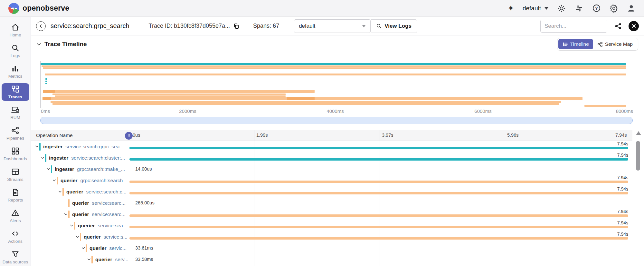 This screenshot has height=266, width=644. What do you see at coordinates (15, 221) in the screenshot?
I see `sidebar-item-label: Alerts` at bounding box center [15, 221].